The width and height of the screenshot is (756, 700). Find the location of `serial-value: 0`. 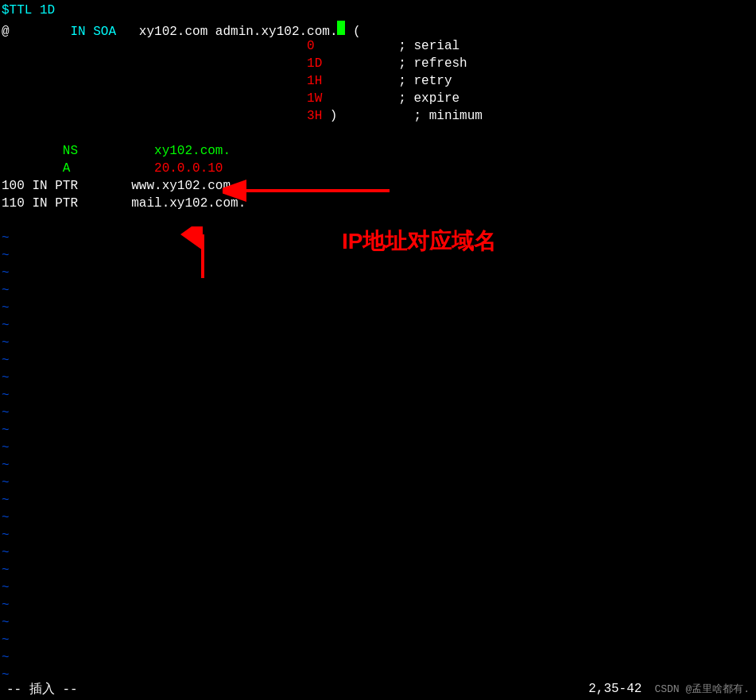

serial-value: 0 is located at coordinates (311, 46).